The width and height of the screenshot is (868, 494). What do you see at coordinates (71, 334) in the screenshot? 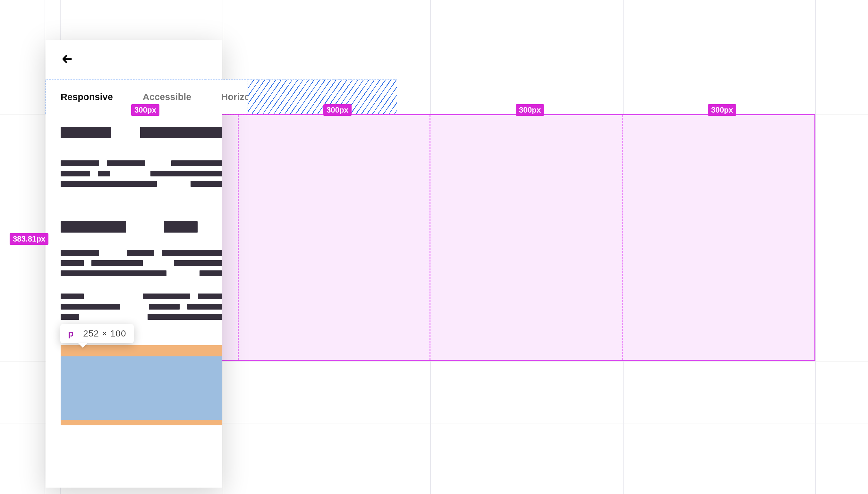
I see `inspect-tooltip-tag: p` at bounding box center [71, 334].